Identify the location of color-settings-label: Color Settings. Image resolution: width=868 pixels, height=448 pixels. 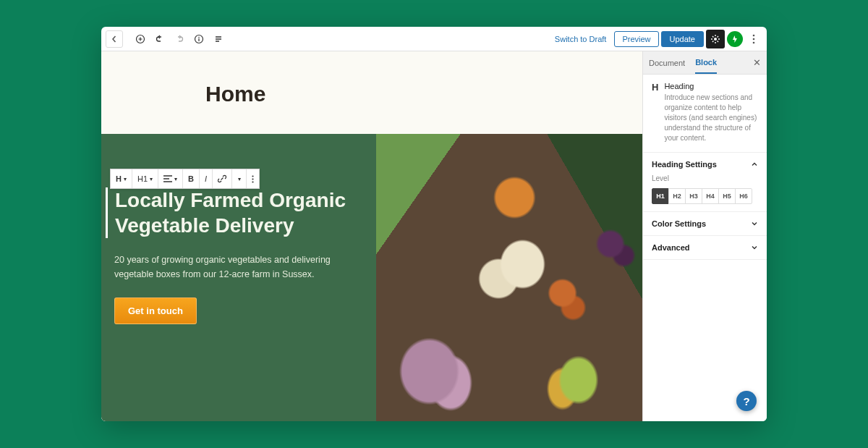
(678, 224).